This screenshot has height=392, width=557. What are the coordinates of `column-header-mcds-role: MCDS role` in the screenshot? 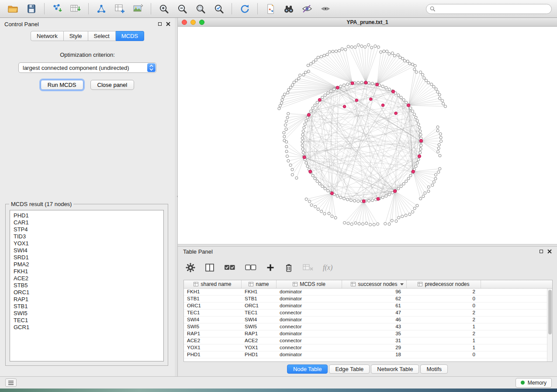 It's located at (309, 284).